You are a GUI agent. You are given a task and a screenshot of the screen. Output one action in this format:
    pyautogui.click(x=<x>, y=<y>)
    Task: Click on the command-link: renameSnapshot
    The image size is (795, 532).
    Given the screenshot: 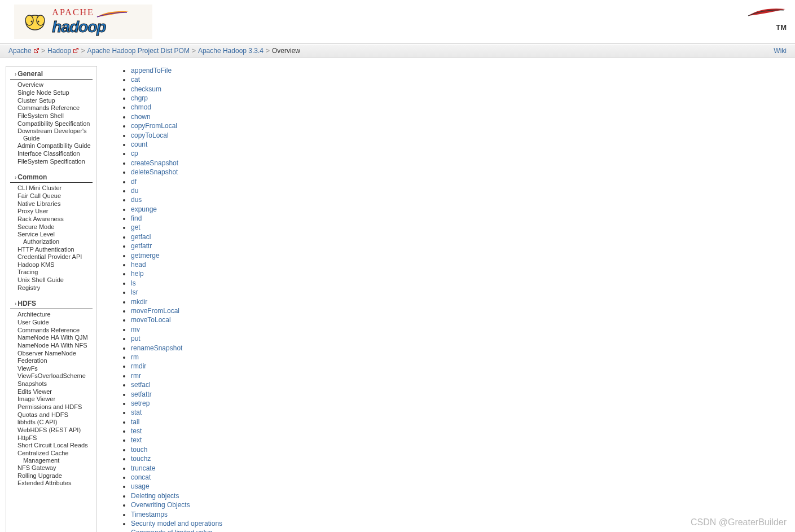 What is the action you would take?
    pyautogui.click(x=157, y=348)
    